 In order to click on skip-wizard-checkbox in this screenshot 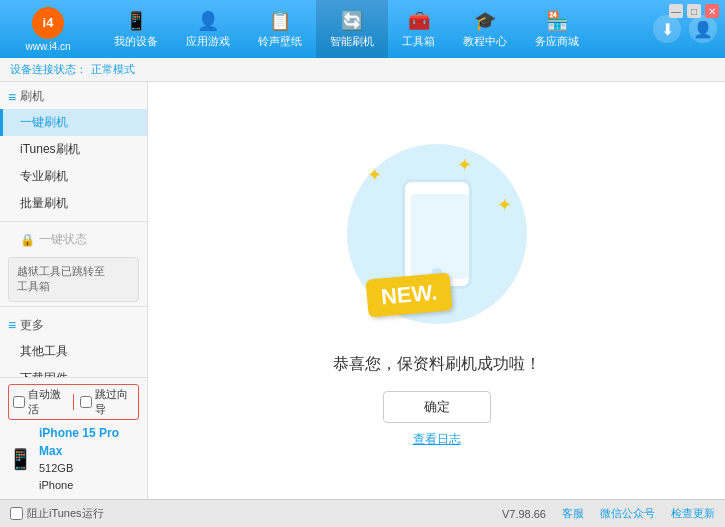, I will do `click(86, 402)`.